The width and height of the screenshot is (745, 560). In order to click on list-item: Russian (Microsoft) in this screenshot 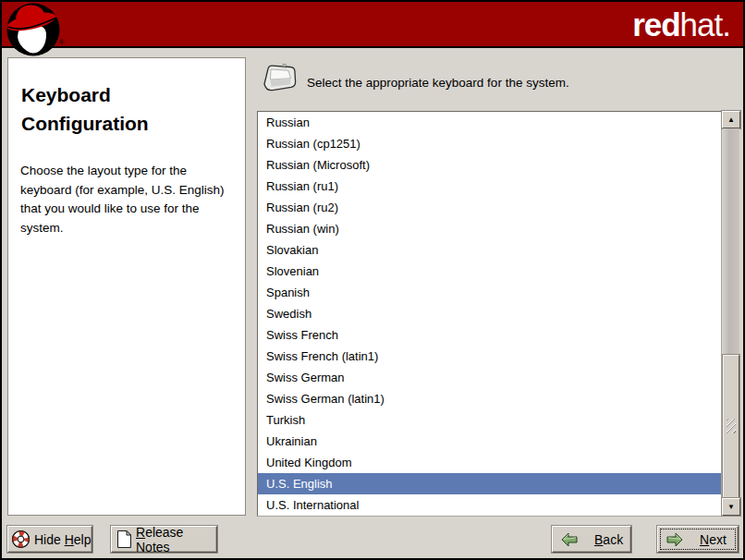, I will do `click(490, 164)`.